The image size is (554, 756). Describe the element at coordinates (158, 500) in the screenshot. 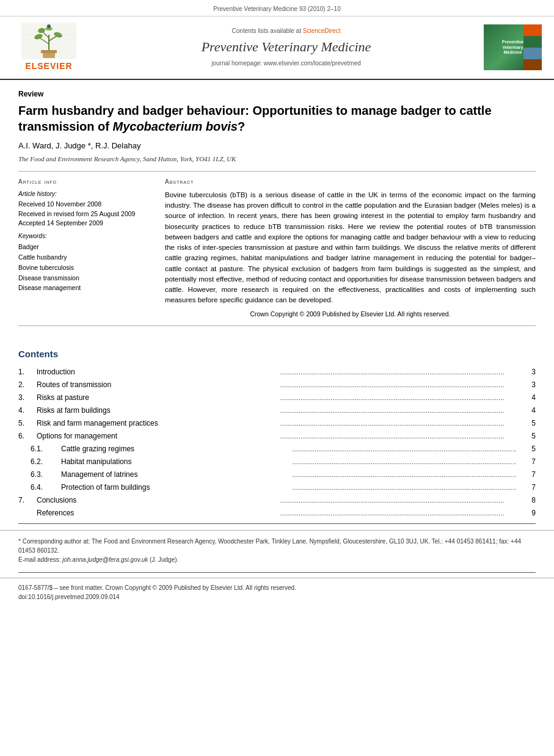

I see `toc-label: Conclusions` at that location.